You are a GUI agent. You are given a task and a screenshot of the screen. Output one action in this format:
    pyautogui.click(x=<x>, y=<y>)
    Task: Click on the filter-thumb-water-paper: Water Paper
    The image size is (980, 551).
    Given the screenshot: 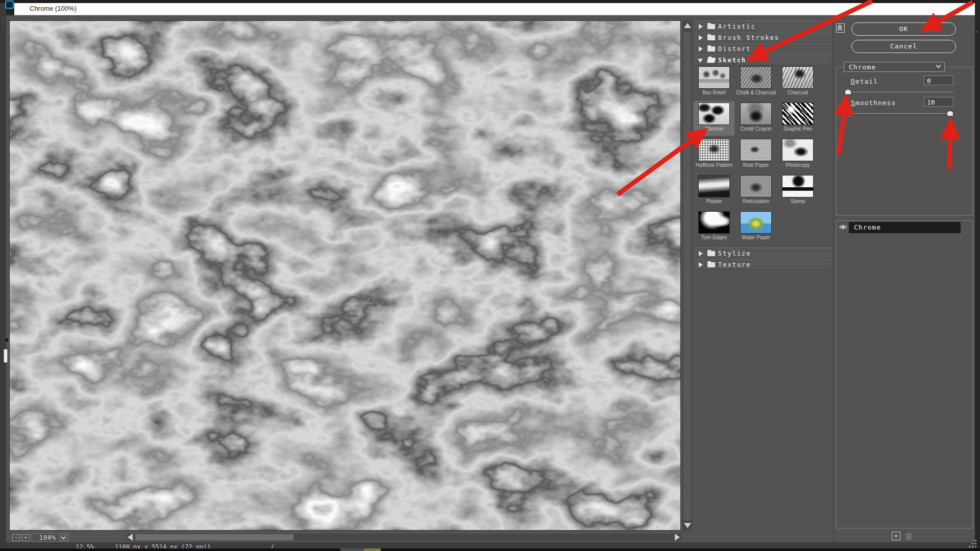 What is the action you would take?
    pyautogui.click(x=756, y=227)
    